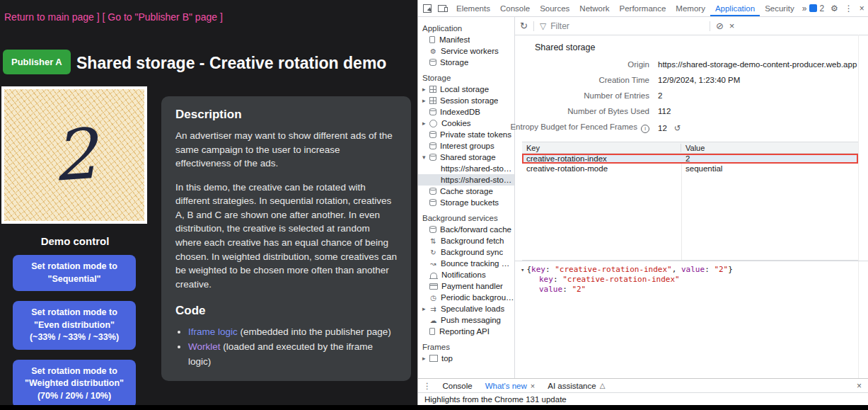 Image resolution: width=868 pixels, height=410 pixels. What do you see at coordinates (523, 25) in the screenshot?
I see `refresh-icon: ↻` at bounding box center [523, 25].